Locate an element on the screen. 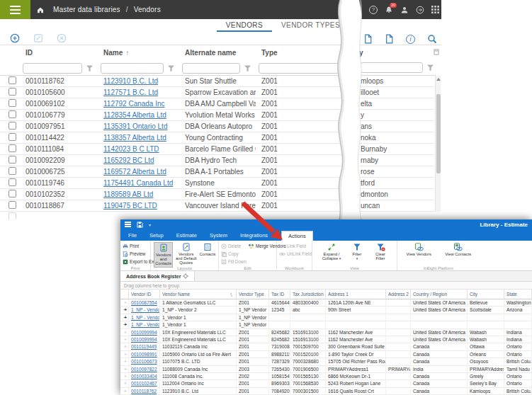  vendor-name-link: 1128354 Alberta Ltd is located at coordinates (135, 115).